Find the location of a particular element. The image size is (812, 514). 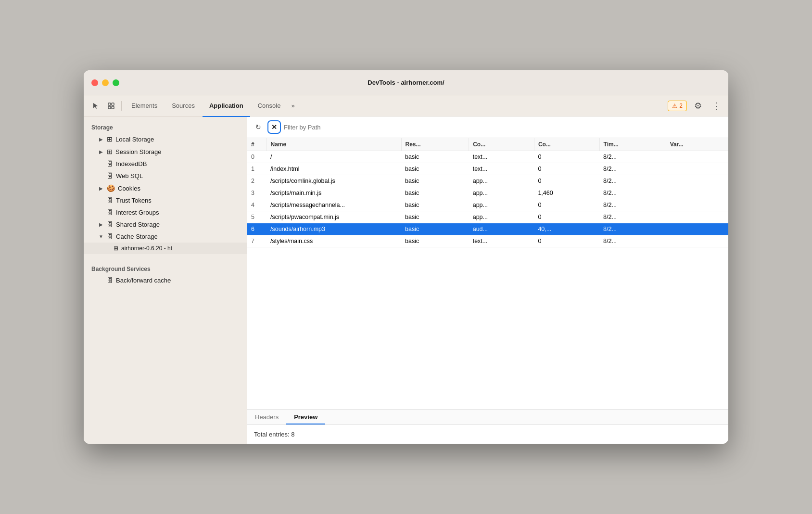

window-title: DevTools - airhorner.com/ is located at coordinates (406, 83).